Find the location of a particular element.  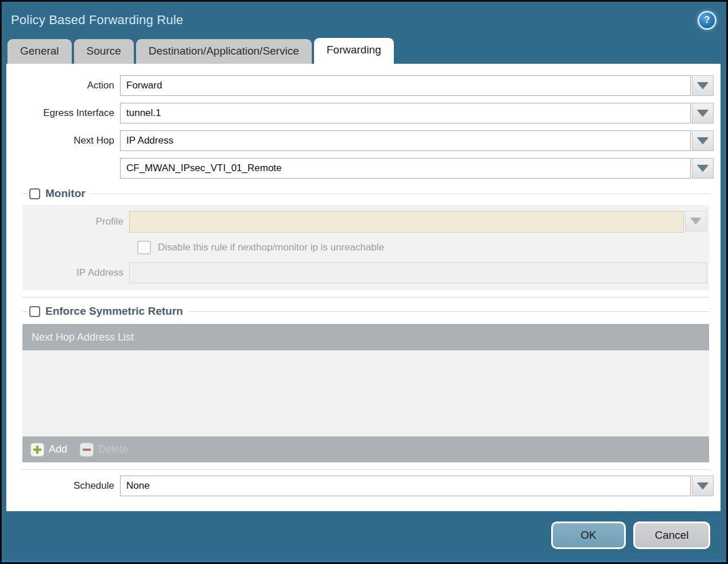

enforce-symmetric-return-label: Enforce Symmetric Return is located at coordinates (114, 311).